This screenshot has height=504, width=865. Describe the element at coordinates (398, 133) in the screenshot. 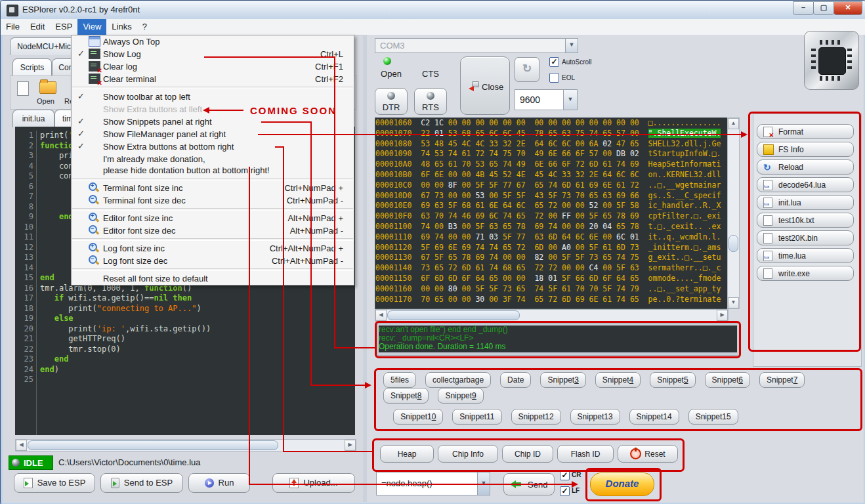

I see `hex-address: 00001070` at that location.